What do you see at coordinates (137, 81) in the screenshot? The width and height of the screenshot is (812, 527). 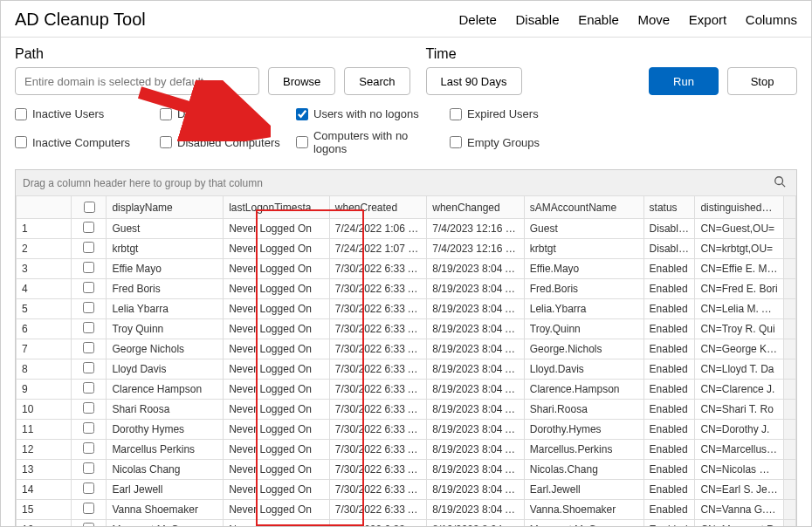 I see `path-input` at bounding box center [137, 81].